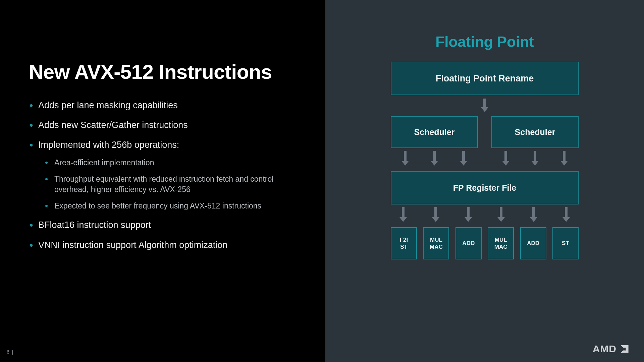 The width and height of the screenshot is (644, 362). I want to click on bullet-text: Adds new Scatter/Gather instructions, so click(113, 125).